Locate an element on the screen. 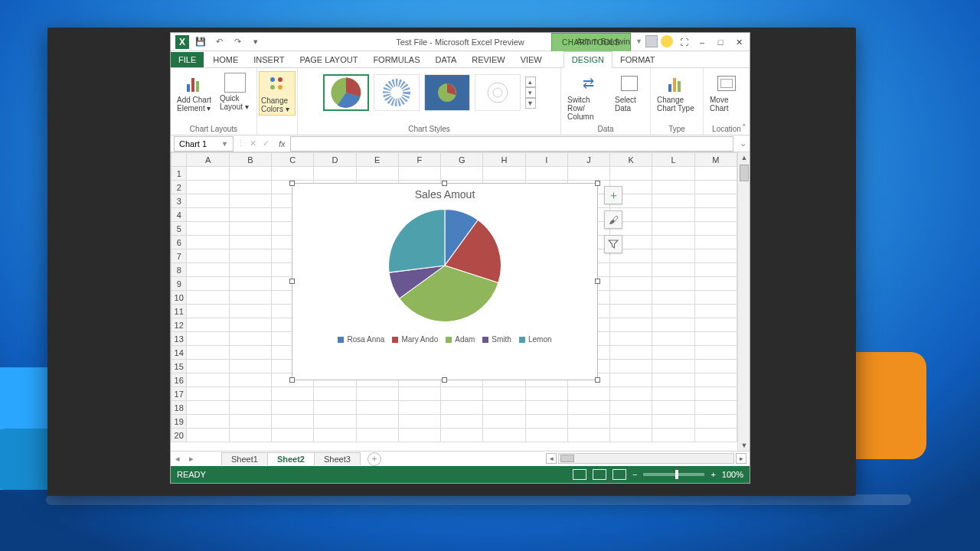 The height and width of the screenshot is (551, 980). change-chart-type-button: Change Chart Type is located at coordinates (677, 93).